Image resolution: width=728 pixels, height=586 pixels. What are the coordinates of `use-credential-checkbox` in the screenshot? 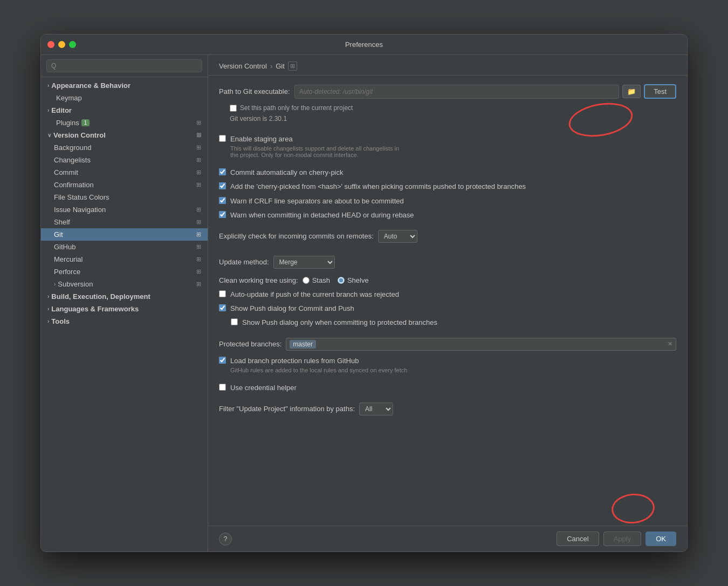 It's located at (222, 387).